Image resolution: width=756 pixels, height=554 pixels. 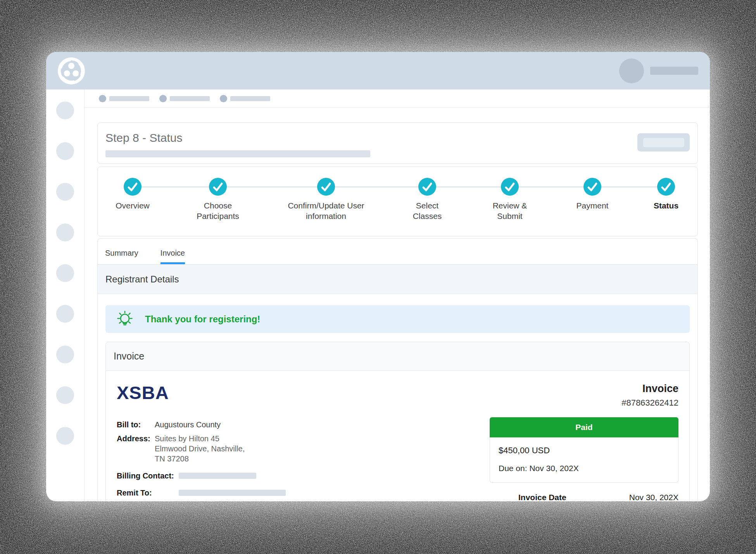 What do you see at coordinates (632, 71) in the screenshot?
I see `user-avatar` at bounding box center [632, 71].